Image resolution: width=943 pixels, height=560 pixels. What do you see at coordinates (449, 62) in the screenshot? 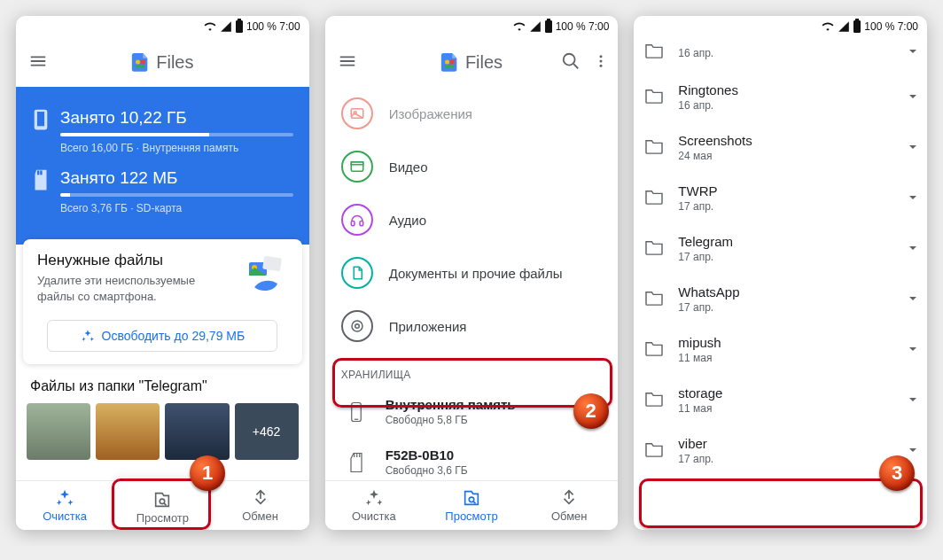
I see `files-logo-icon` at bounding box center [449, 62].